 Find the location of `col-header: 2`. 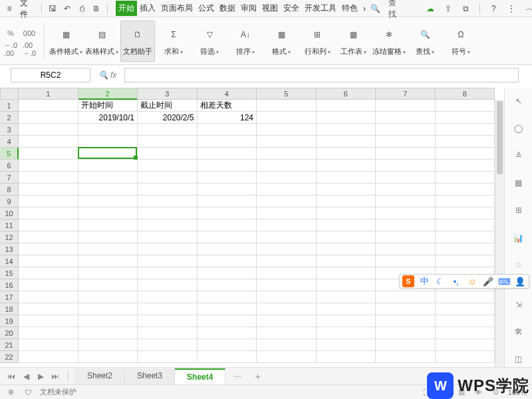

col-header: 2 is located at coordinates (108, 94).